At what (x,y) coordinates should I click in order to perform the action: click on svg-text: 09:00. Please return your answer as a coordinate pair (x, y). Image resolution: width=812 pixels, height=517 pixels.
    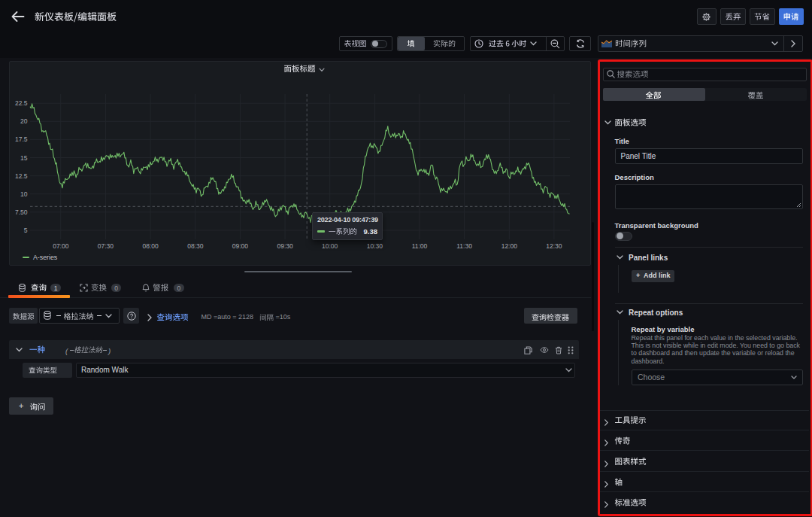
    Looking at the image, I should click on (241, 246).